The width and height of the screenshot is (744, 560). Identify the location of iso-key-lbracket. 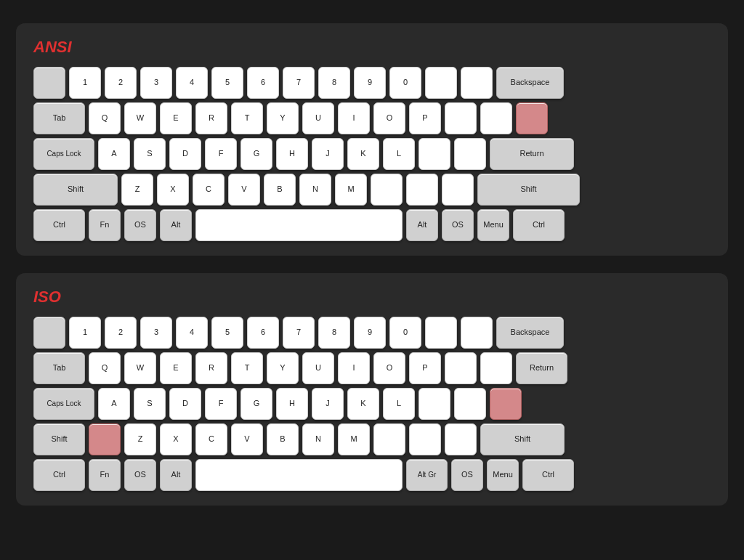
(461, 368).